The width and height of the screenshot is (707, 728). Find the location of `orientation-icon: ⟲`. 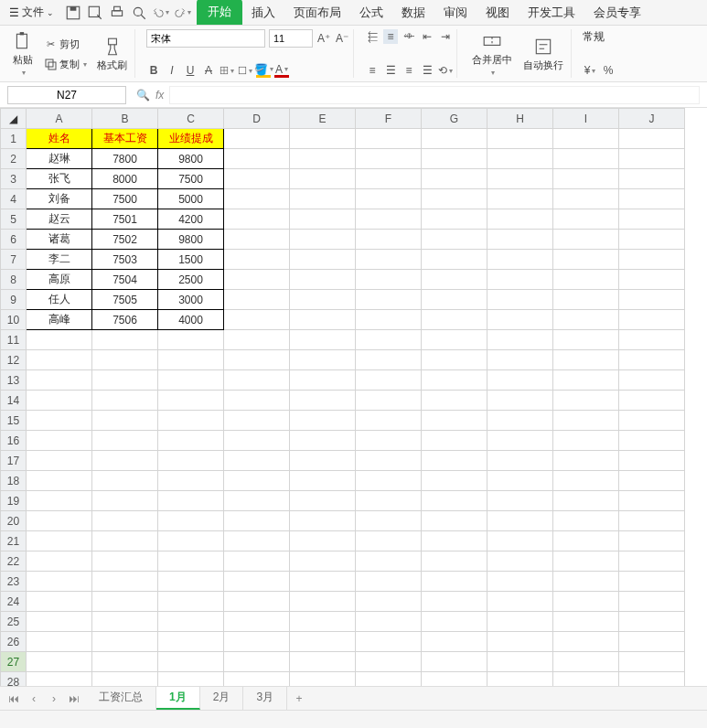

orientation-icon: ⟲ is located at coordinates (445, 70).